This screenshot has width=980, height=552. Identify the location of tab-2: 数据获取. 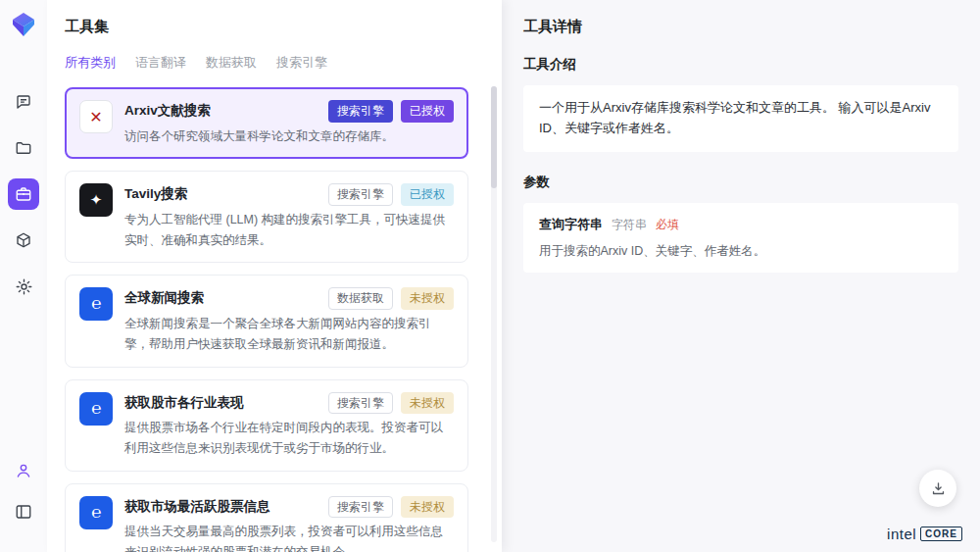
(231, 63).